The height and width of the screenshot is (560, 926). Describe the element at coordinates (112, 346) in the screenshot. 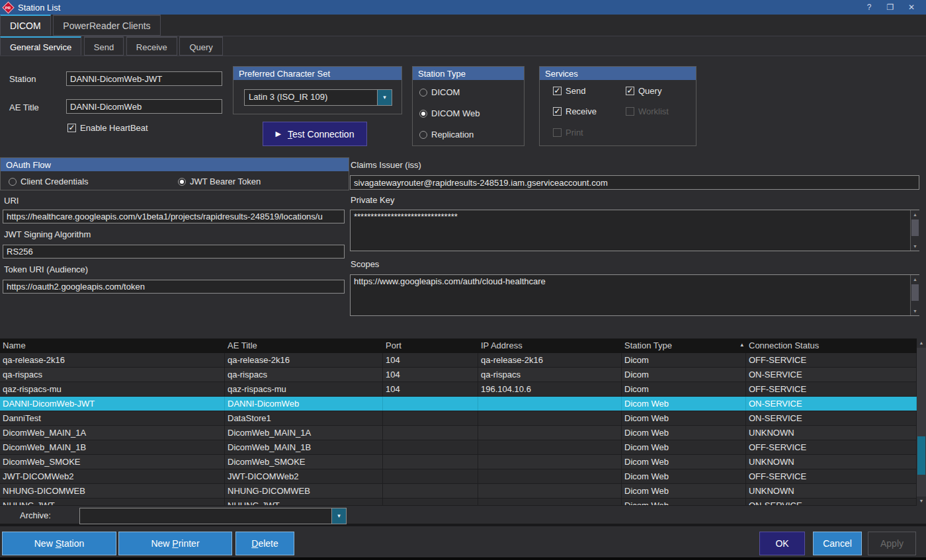

I see `column-header-name: Name` at that location.